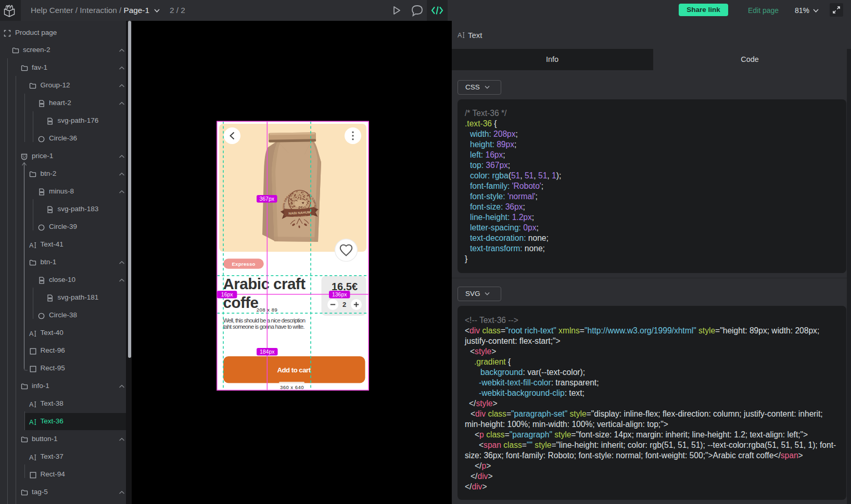 The height and width of the screenshot is (504, 851). What do you see at coordinates (264, 320) in the screenshot?
I see `svg-text:Well, this should be a nice de: Well, this should be a nice description` at bounding box center [264, 320].